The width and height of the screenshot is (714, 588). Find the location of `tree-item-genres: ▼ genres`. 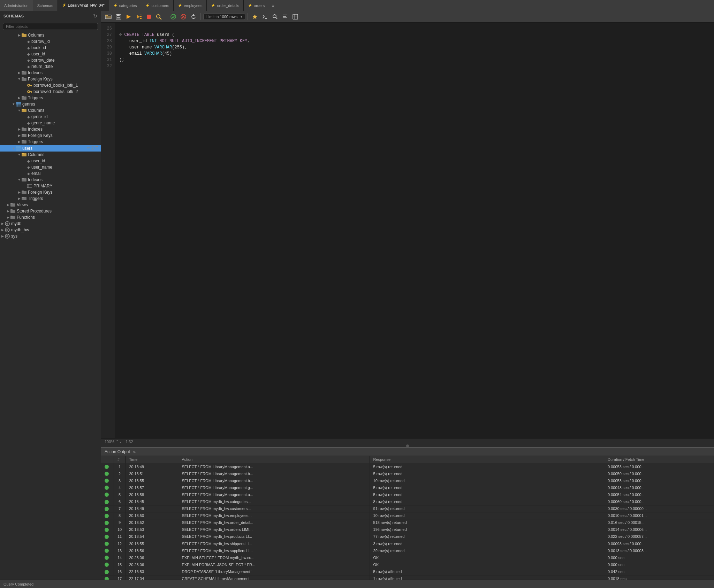

tree-item-genres: ▼ genres is located at coordinates (50, 104).